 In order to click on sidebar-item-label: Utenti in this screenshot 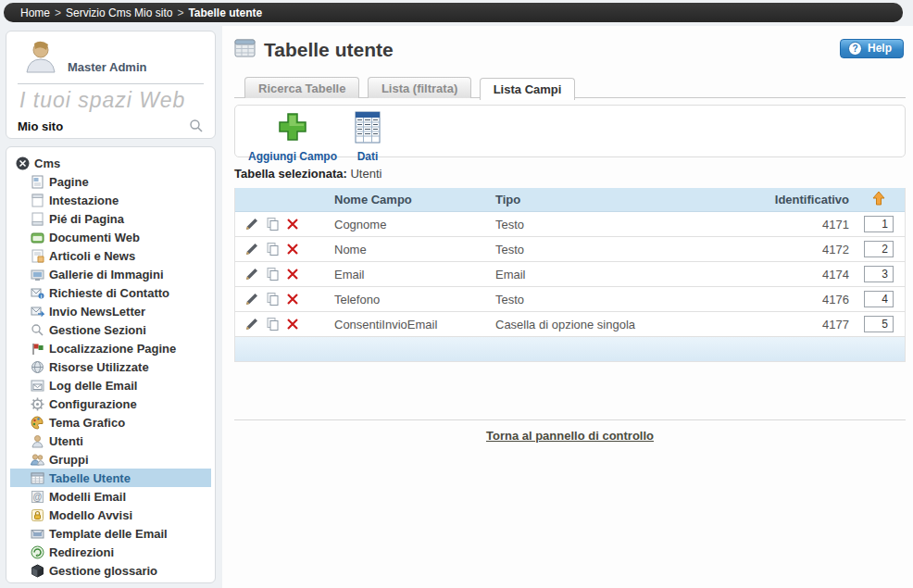, I will do `click(67, 441)`.